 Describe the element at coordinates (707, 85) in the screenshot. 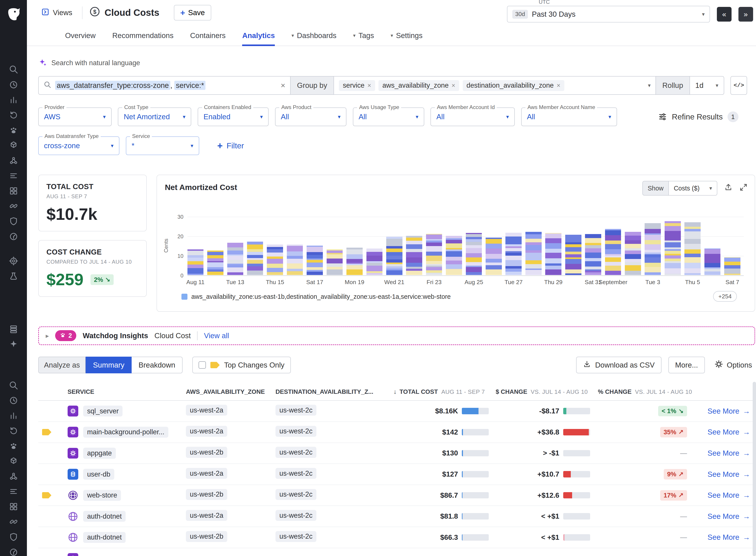

I see `rollup-select: 1d ▾` at that location.